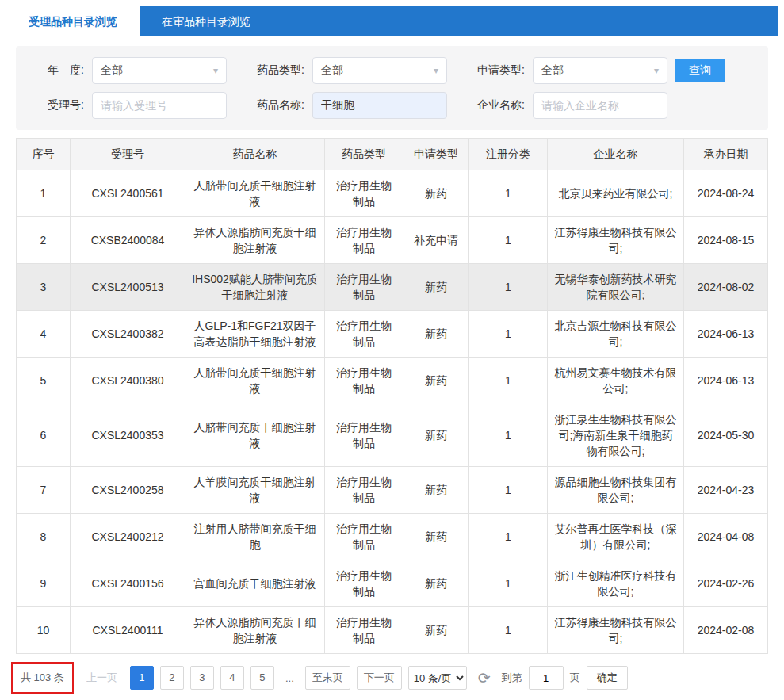  Describe the element at coordinates (328, 678) in the screenshot. I see `last-page-button: 至末页` at that location.